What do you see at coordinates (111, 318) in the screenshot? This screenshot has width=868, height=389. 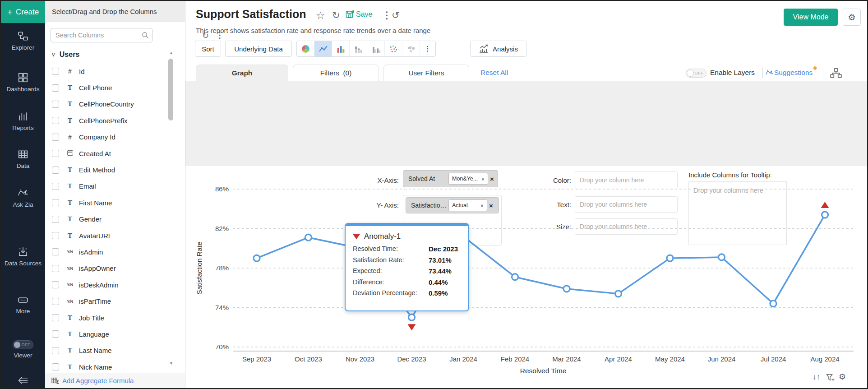 I see `column-item: TJob Title` at bounding box center [111, 318].